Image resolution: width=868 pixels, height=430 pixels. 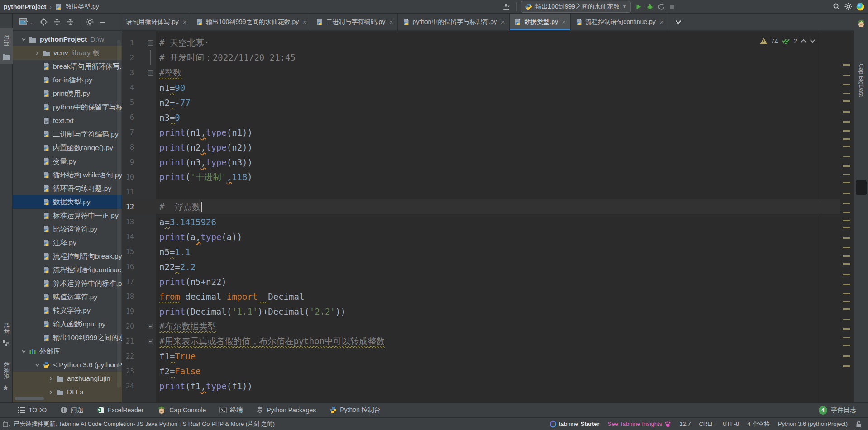 What do you see at coordinates (24, 40) in the screenshot?
I see `chevron-down-icon` at bounding box center [24, 40].